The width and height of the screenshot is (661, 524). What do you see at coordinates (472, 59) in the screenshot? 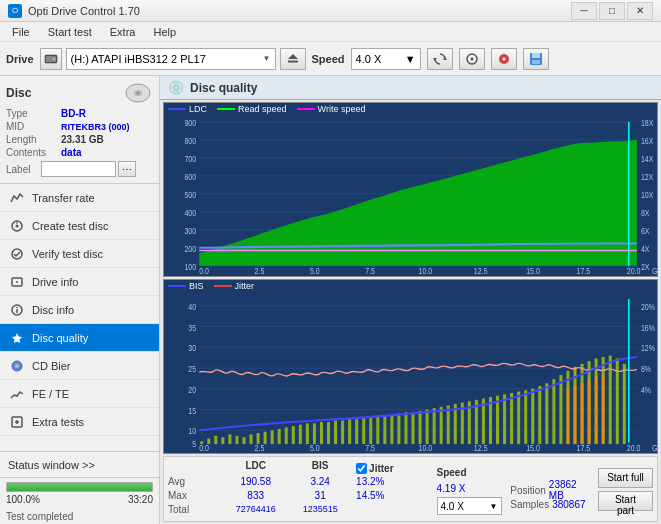
I see `disc-button` at bounding box center [472, 59].